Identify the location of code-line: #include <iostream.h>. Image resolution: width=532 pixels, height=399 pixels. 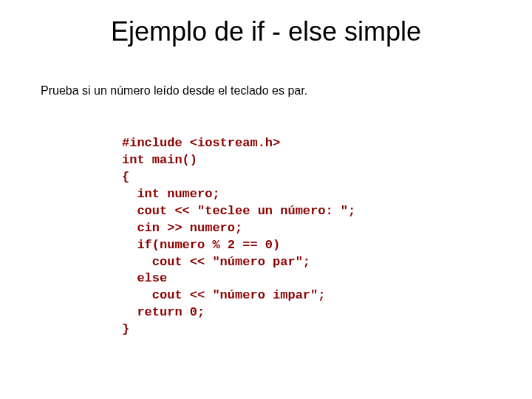
(201, 143).